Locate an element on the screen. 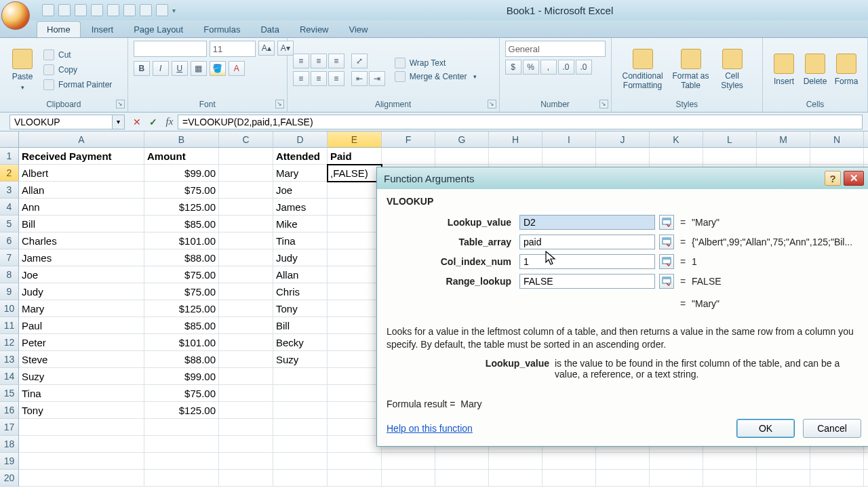 The width and height of the screenshot is (868, 488). name-box: VLOOKUP ▾ is located at coordinates (67, 122).